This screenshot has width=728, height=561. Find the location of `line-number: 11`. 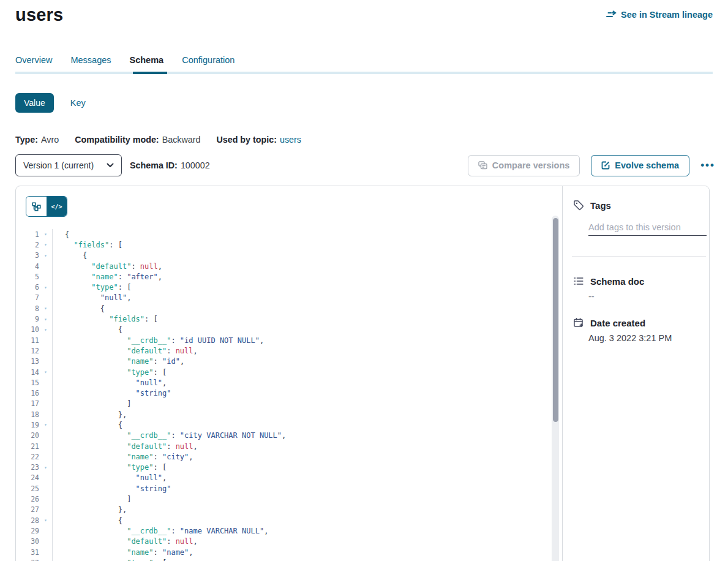

line-number: 11 is located at coordinates (28, 341).